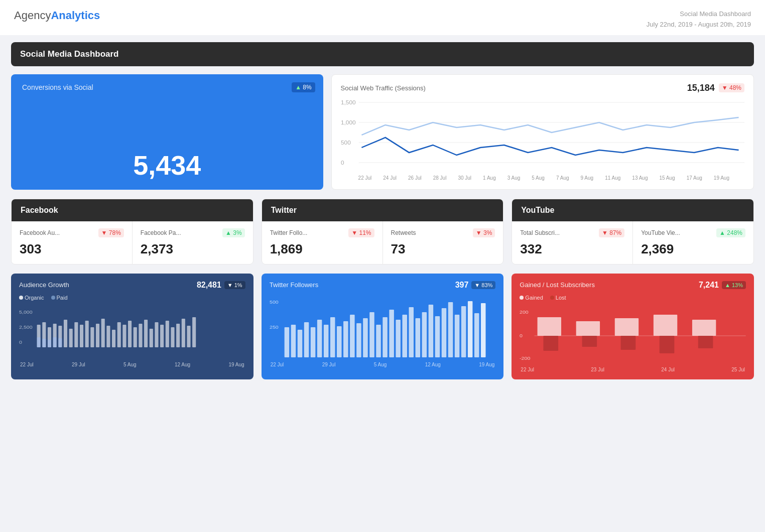  I want to click on conversions-value: 5,434, so click(167, 165).